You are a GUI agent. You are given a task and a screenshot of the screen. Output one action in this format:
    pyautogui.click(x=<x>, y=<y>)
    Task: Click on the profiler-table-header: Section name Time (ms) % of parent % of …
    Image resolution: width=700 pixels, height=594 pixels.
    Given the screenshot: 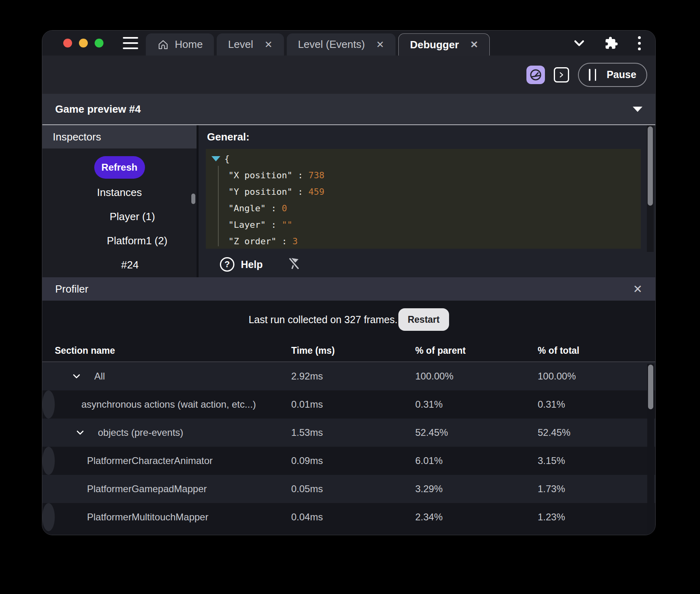 What is the action you would take?
    pyautogui.click(x=349, y=351)
    